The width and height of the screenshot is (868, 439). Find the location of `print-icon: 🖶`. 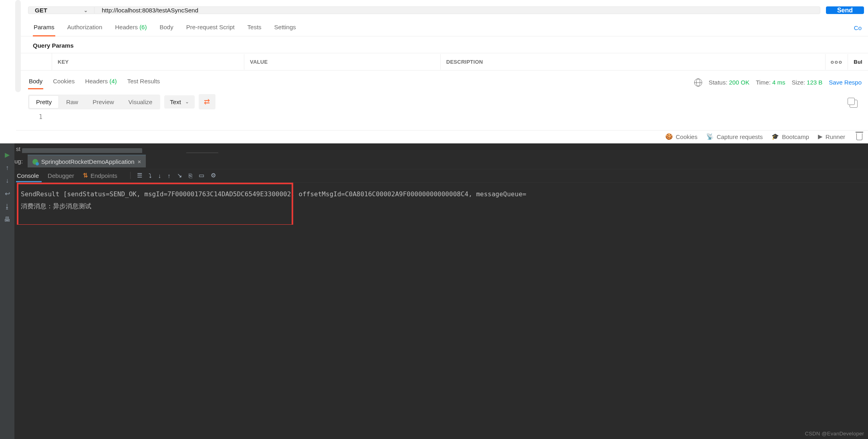

print-icon: 🖶 is located at coordinates (7, 220).